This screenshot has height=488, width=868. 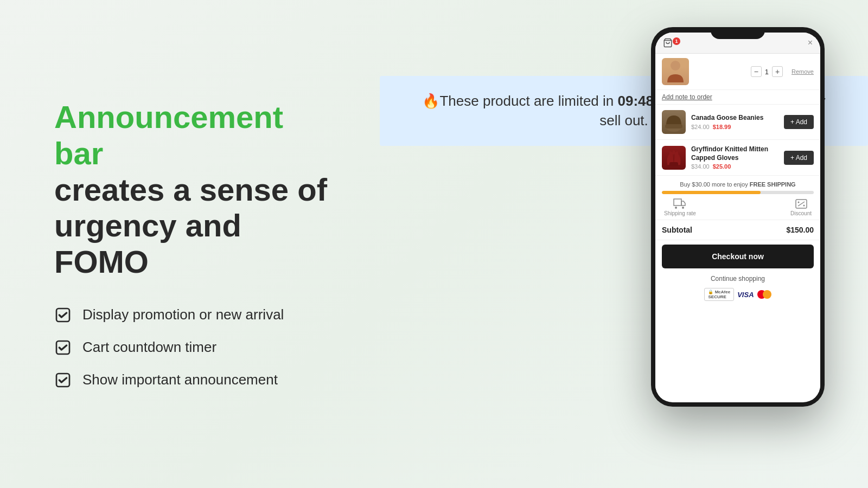 I want to click on phone-screen: 1 × − 1, so click(x=738, y=217).